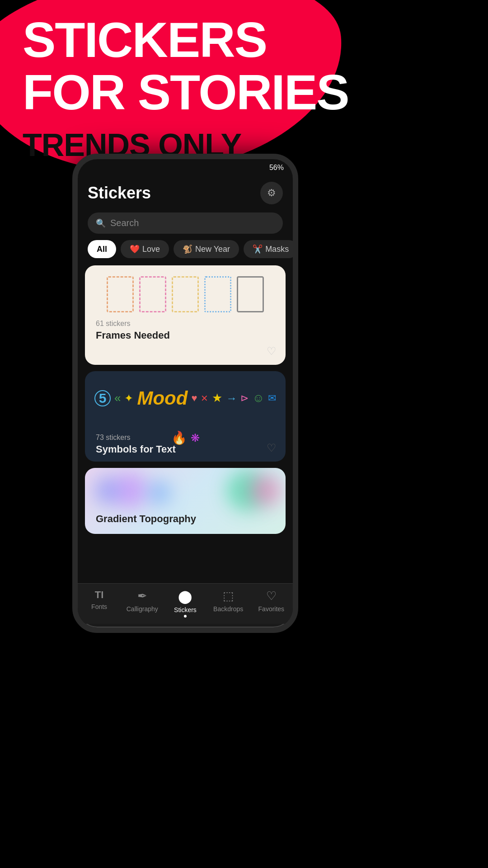 The width and height of the screenshot is (488, 868). What do you see at coordinates (194, 398) in the screenshot?
I see `symbol-item: ♥` at bounding box center [194, 398].